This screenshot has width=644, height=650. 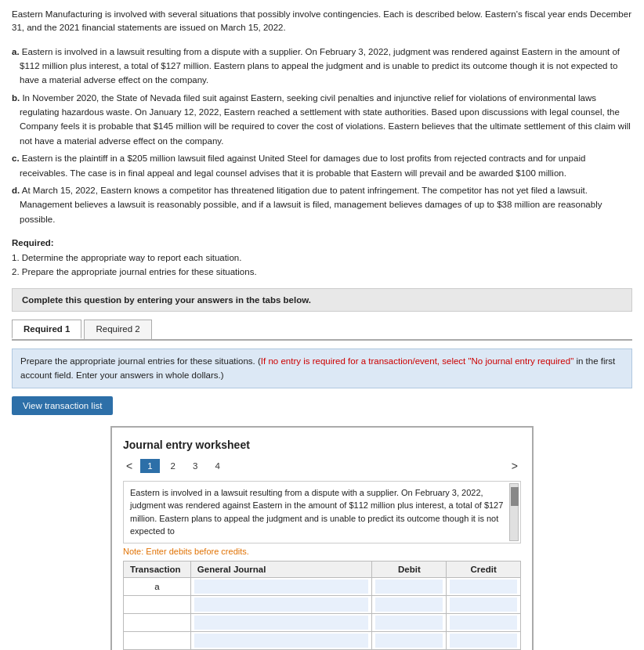 I want to click on tabs-row: Required 1 Required 2, so click(x=322, y=330).